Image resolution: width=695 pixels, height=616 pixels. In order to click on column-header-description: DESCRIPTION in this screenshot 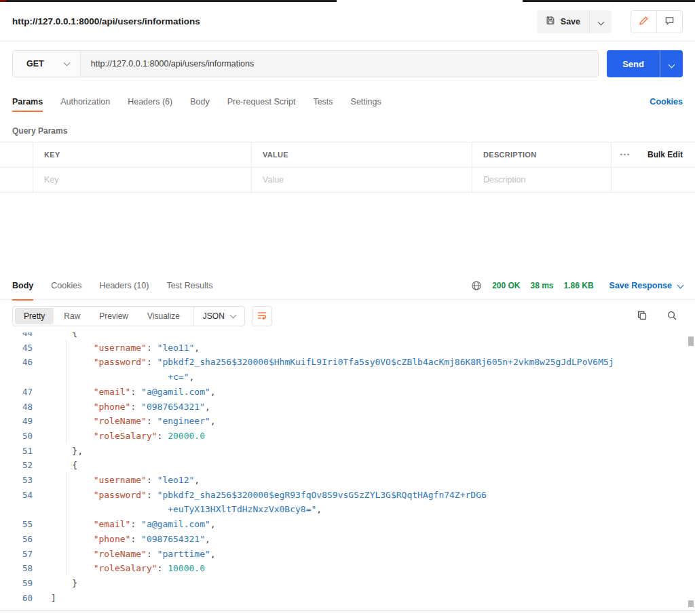, I will do `click(542, 155)`.